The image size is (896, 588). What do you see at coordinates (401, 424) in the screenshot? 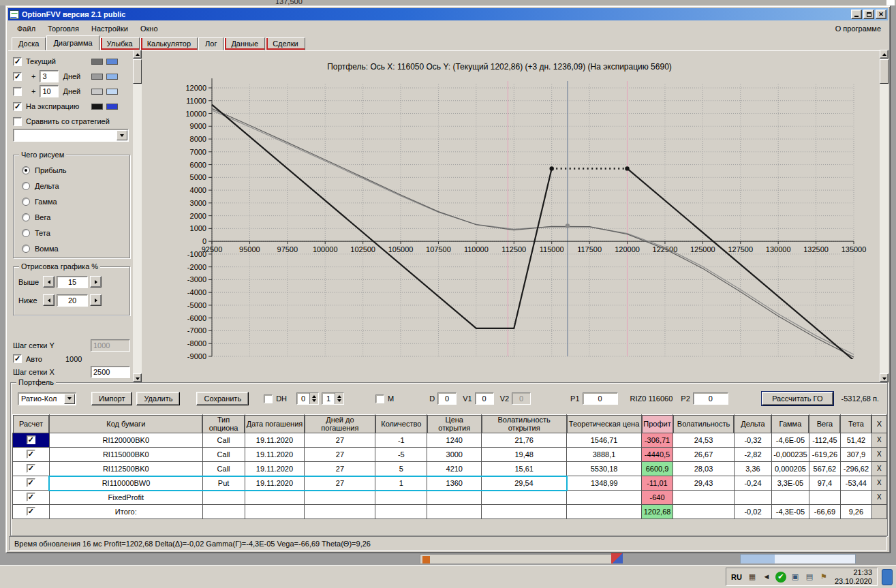
I see `column-header: Количество` at bounding box center [401, 424].